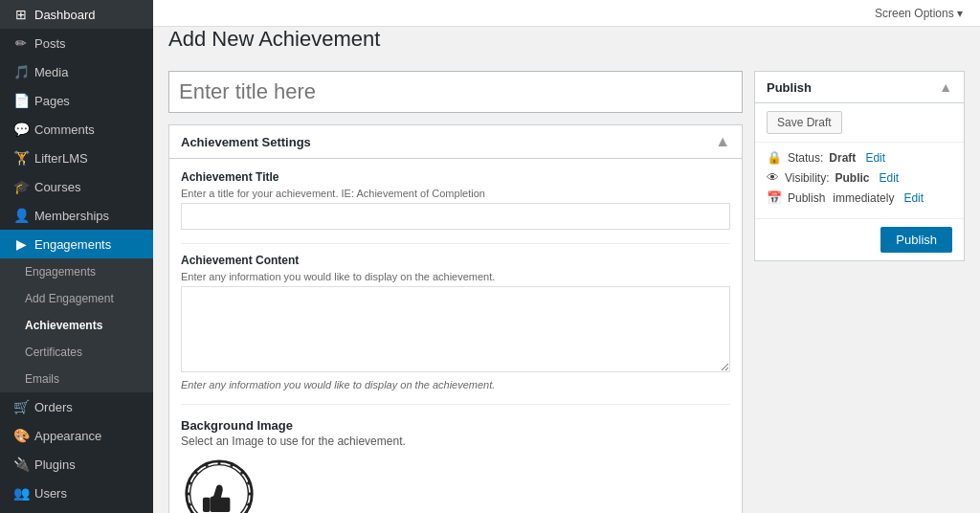  Describe the element at coordinates (789, 88) in the screenshot. I see `publish-box-title: Publish` at that location.